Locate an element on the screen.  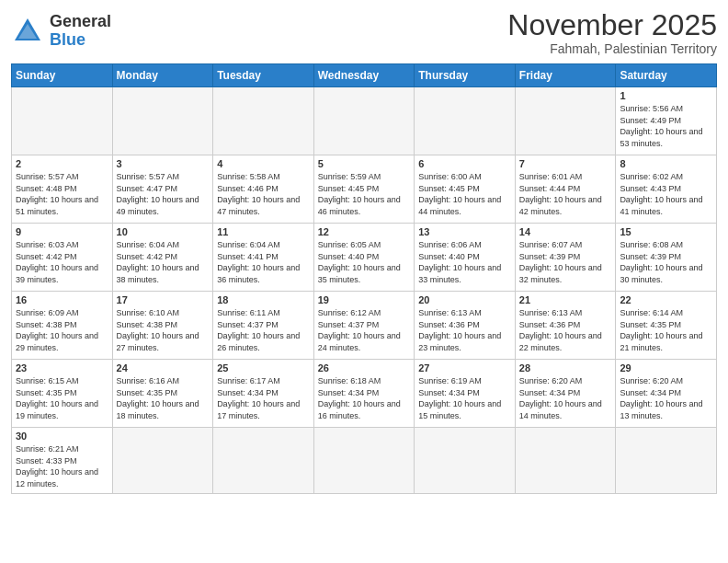
day-cell: 15Sunrise: 6:08 AM Sunset: 4:39 PM Dayli… is located at coordinates (666, 258).